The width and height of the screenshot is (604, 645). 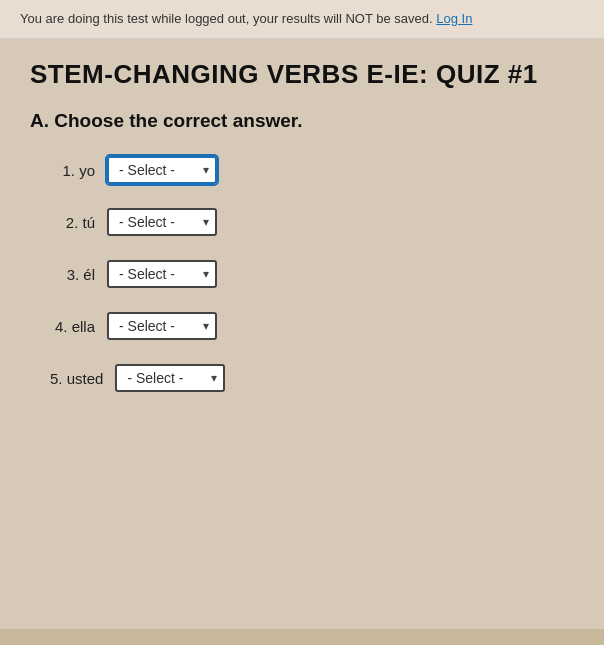 What do you see at coordinates (72, 274) in the screenshot?
I see `question-number: 3. él` at bounding box center [72, 274].